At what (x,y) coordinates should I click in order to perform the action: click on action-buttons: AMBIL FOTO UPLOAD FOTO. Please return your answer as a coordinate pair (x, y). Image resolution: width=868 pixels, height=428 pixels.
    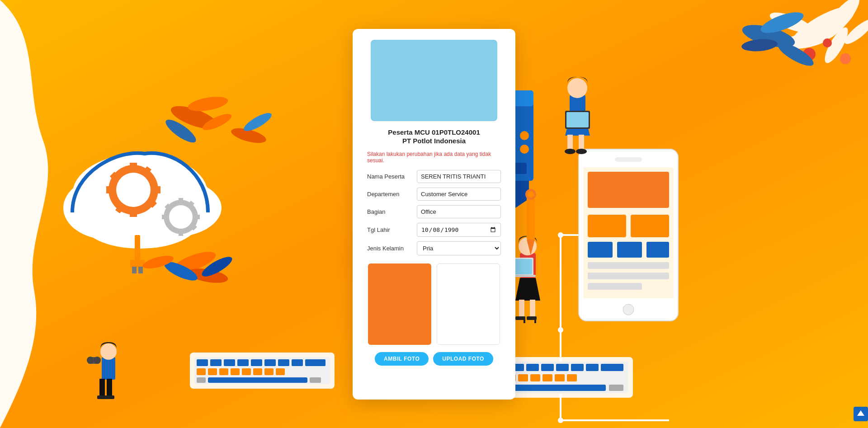
    Looking at the image, I should click on (434, 359).